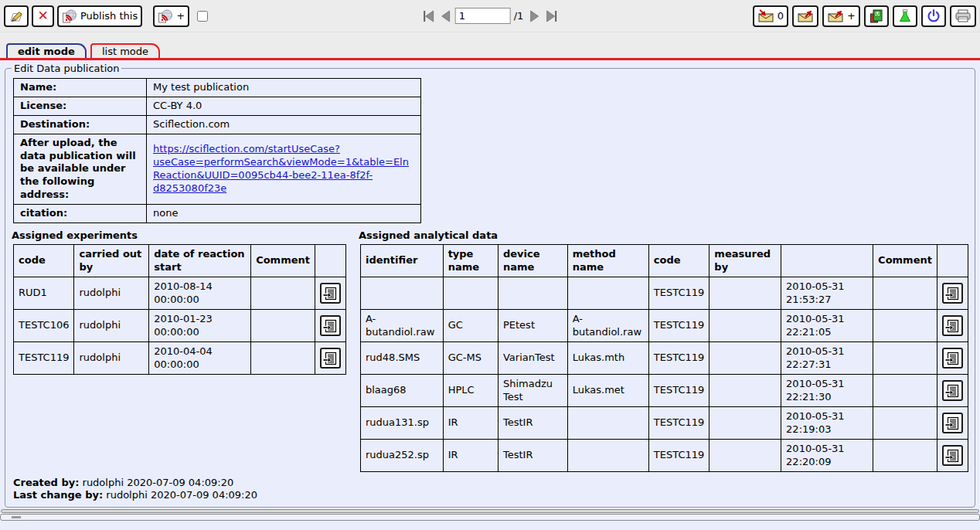 The image size is (980, 530). What do you see at coordinates (766, 15) in the screenshot?
I see `inbox-mail-icon` at bounding box center [766, 15].